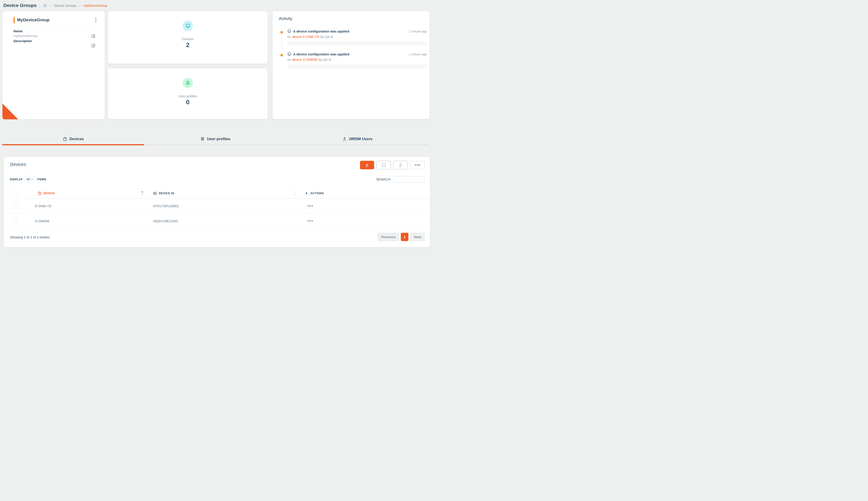 This screenshot has width=868, height=501. I want to click on table-row: X-ONE86 I3QAX18612345, so click(217, 221).